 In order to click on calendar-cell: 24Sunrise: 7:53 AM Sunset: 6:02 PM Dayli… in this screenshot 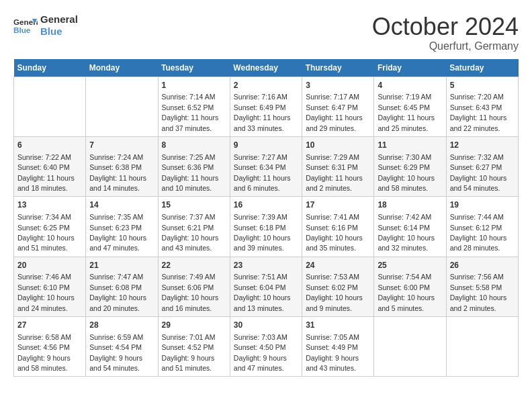, I will do `click(339, 286)`.